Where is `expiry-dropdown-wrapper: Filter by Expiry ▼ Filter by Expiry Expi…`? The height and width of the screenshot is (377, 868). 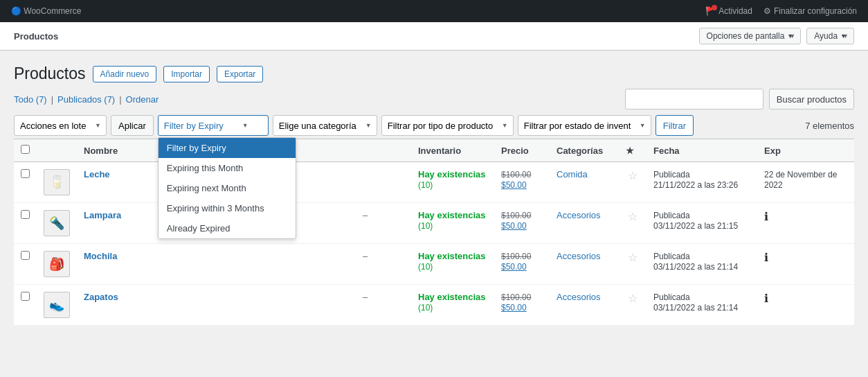 expiry-dropdown-wrapper: Filter by Expiry ▼ Filter by Expiry Expi… is located at coordinates (213, 125).